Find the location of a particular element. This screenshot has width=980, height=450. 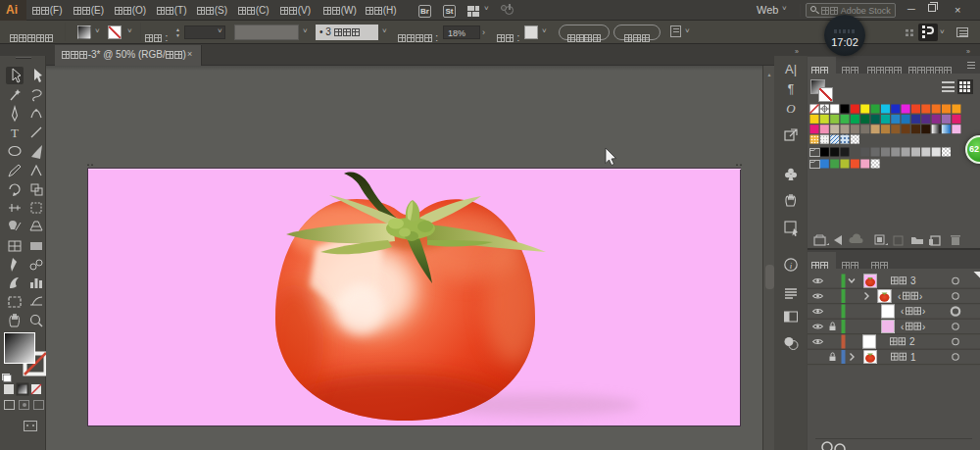

svg-text: A| is located at coordinates (791, 69).